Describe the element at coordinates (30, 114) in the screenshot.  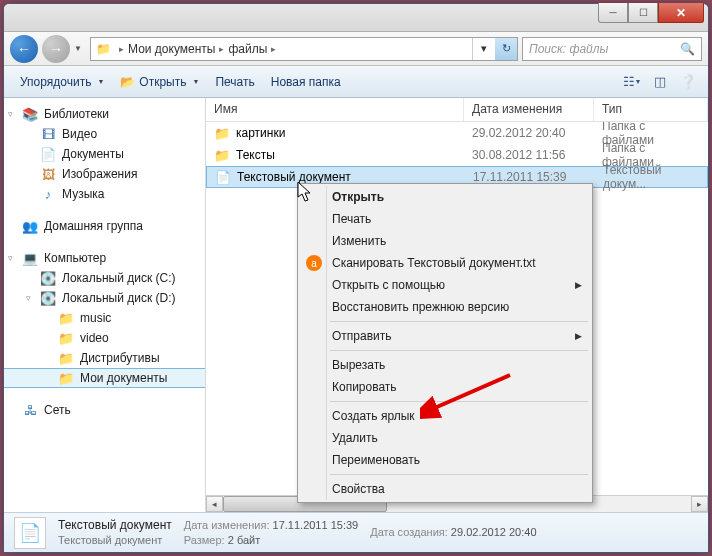
I see `libraries-icon: 📚` at that location.